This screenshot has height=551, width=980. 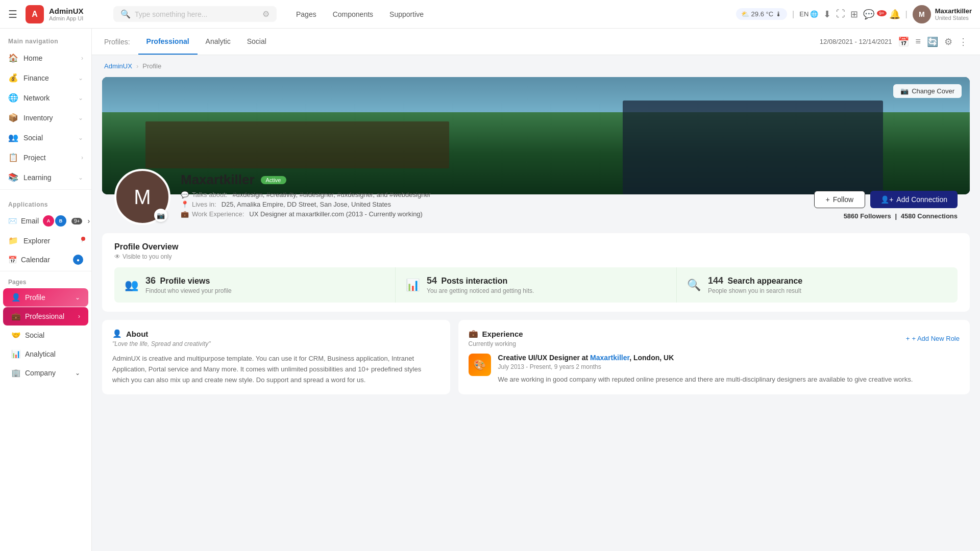 I want to click on stat-search-info: 144 Search appearance People shown you i…, so click(x=755, y=285).